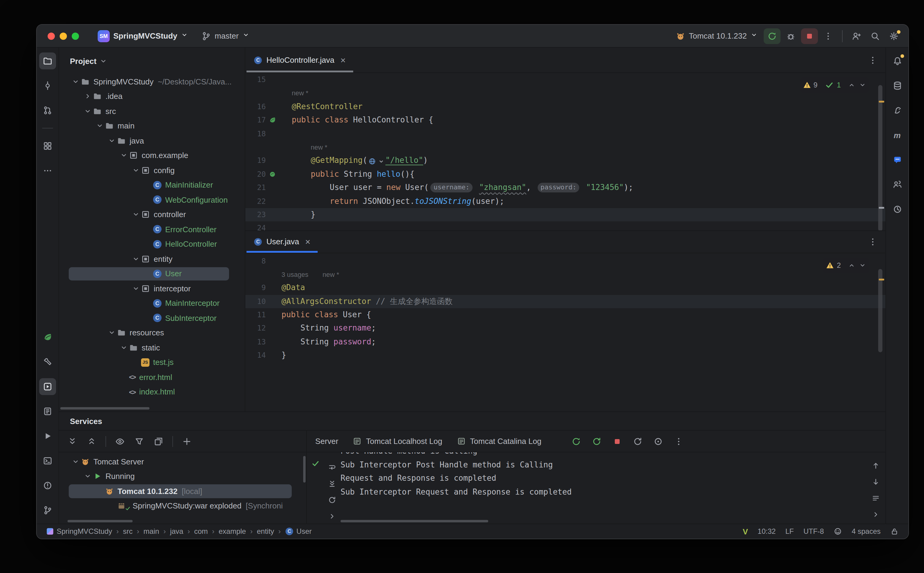 Image resolution: width=924 pixels, height=573 pixels. Describe the element at coordinates (143, 36) in the screenshot. I see `project-selector: SM SpringMVCStudy` at that location.